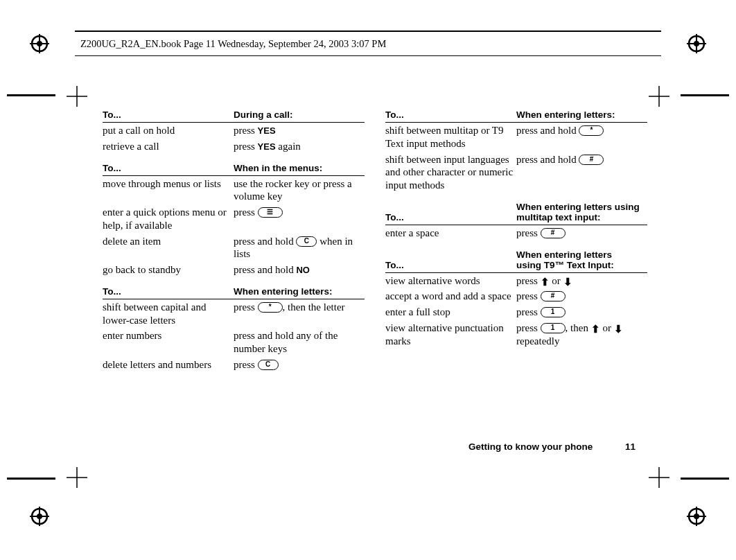 The width and height of the screenshot is (736, 560). What do you see at coordinates (516, 233) in the screenshot?
I see `table-row: enter a space press #` at bounding box center [516, 233].